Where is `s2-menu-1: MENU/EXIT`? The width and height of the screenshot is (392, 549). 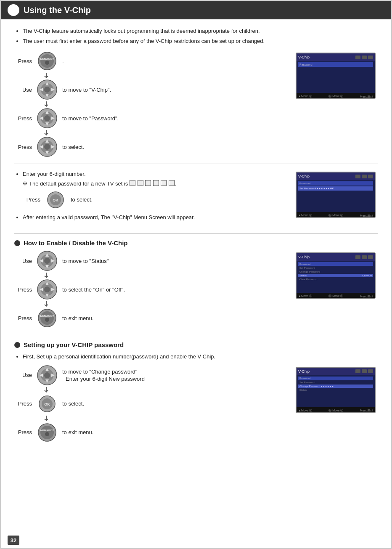
s2-menu-1: MENU/EXIT is located at coordinates (47, 318).